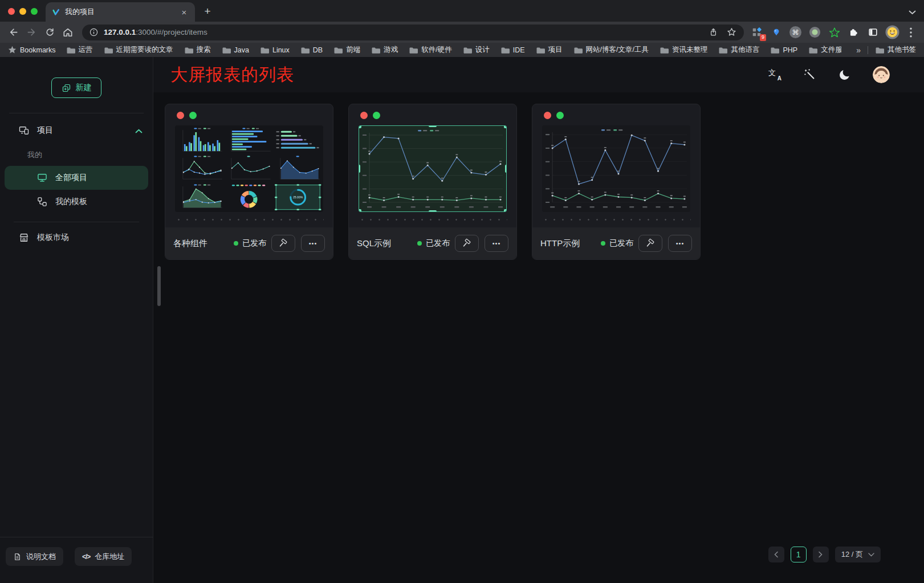 The height and width of the screenshot is (583, 924). Describe the element at coordinates (201, 169) in the screenshot. I see `mini-chart-line2` at that location.